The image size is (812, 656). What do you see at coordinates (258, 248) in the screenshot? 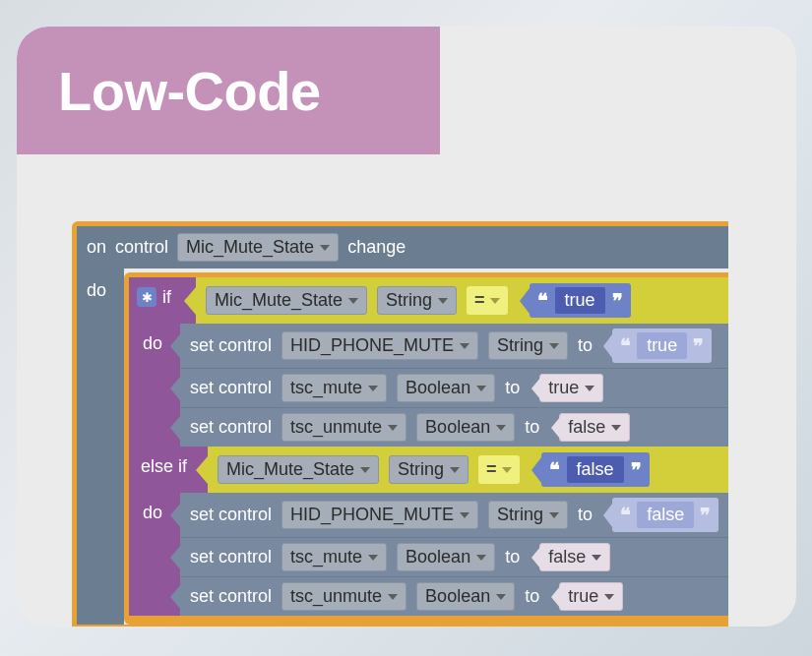
I see `event-control-select: Mic_Mute_State` at bounding box center [258, 248].